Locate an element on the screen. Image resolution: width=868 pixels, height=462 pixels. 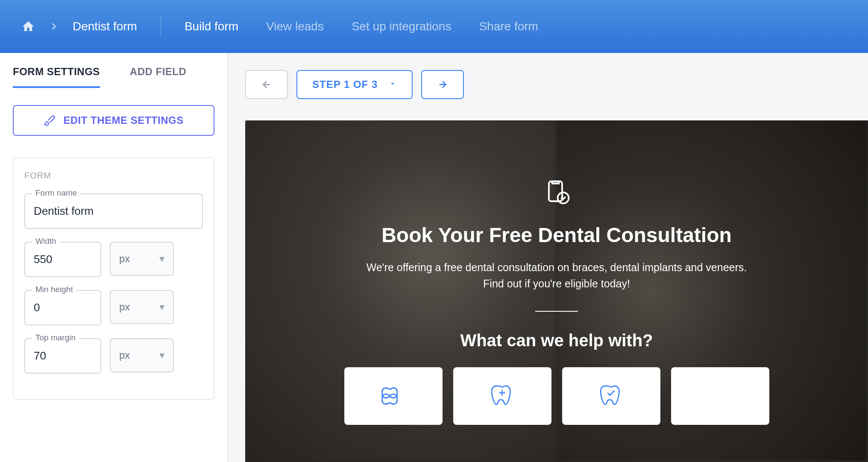
section-title: FORM is located at coordinates (114, 176).